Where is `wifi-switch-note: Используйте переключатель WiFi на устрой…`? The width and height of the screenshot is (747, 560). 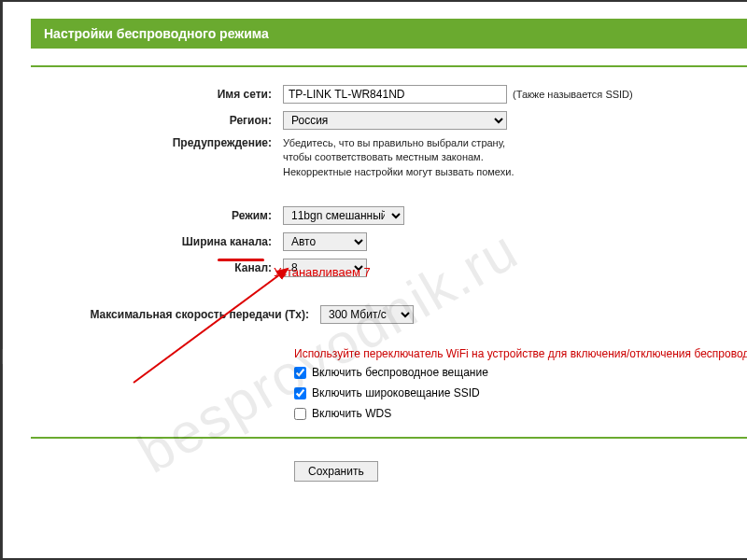 wifi-switch-note: Используйте переключатель WiFi на устрой… is located at coordinates (521, 354).